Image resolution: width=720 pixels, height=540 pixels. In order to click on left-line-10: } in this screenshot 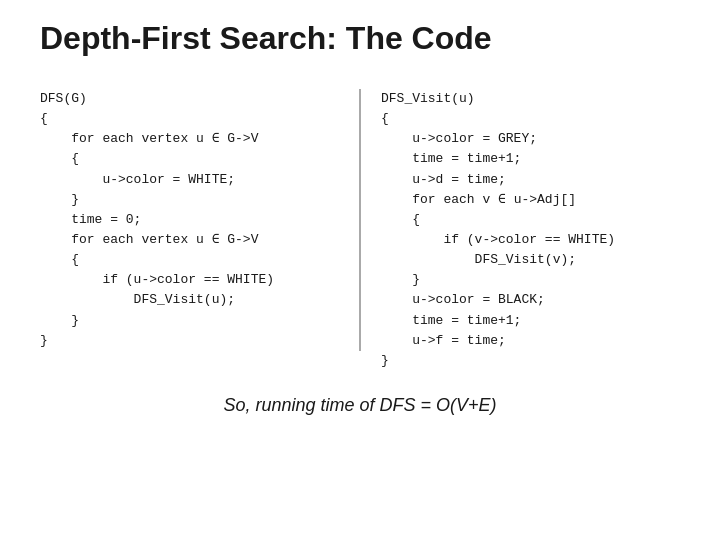, I will do `click(190, 321)`.